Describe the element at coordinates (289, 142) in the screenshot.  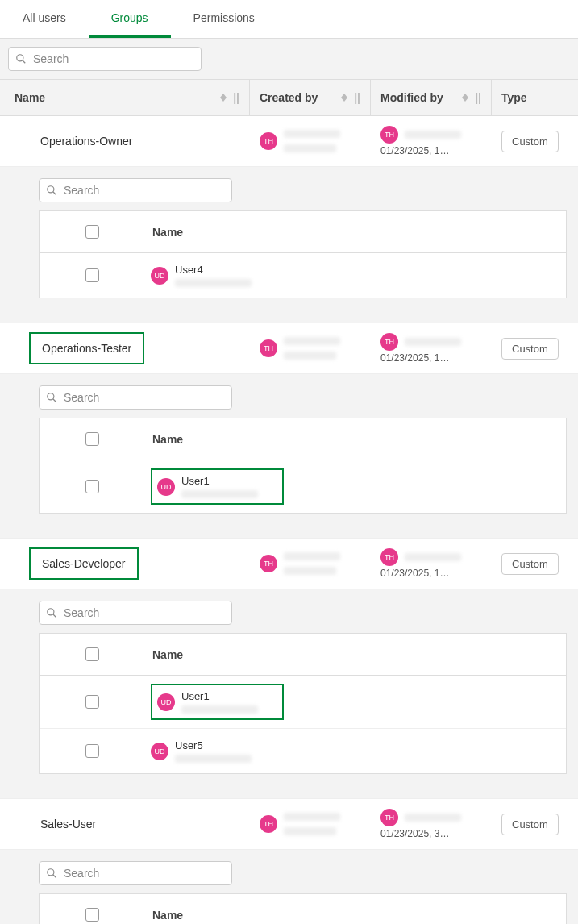
I see `group-row: Operations-OwnerTHTH01/23/2025, 1…Custom` at that location.